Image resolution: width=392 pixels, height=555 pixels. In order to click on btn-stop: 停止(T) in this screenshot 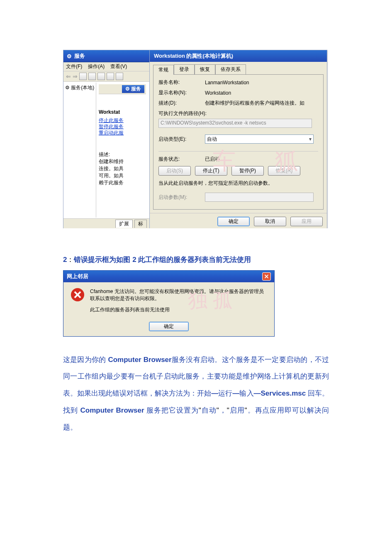, I will do `click(211, 171)`.